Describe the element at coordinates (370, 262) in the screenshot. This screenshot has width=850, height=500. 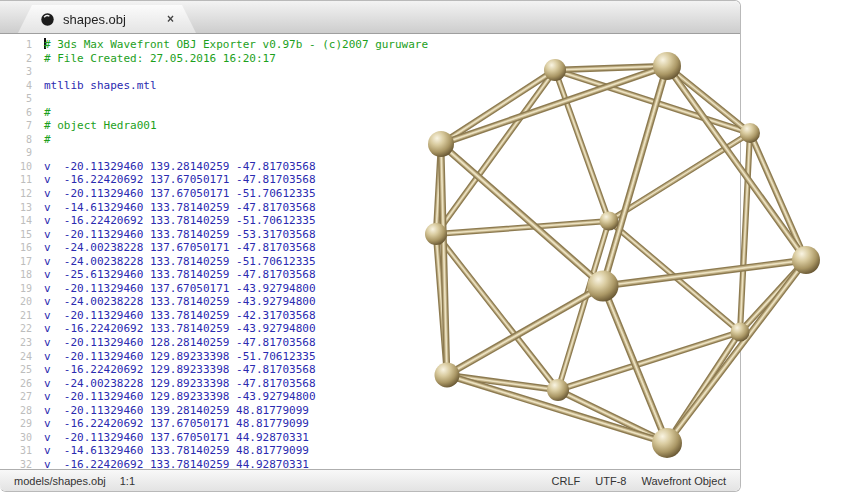
I see `code-line: 17v -24.00238228 133.78140259 -51.706123…` at that location.